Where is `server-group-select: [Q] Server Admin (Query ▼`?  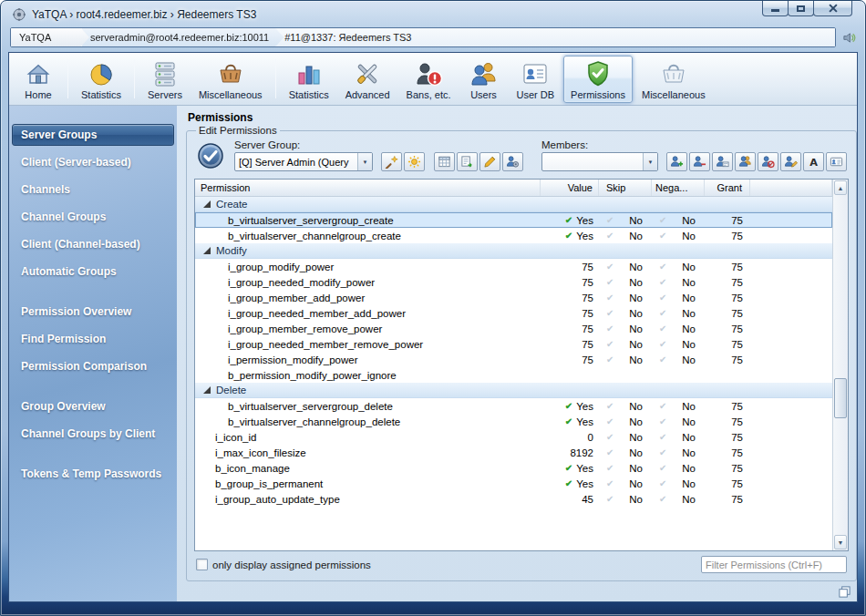
server-group-select: [Q] Server Admin (Query ▼ is located at coordinates (304, 162).